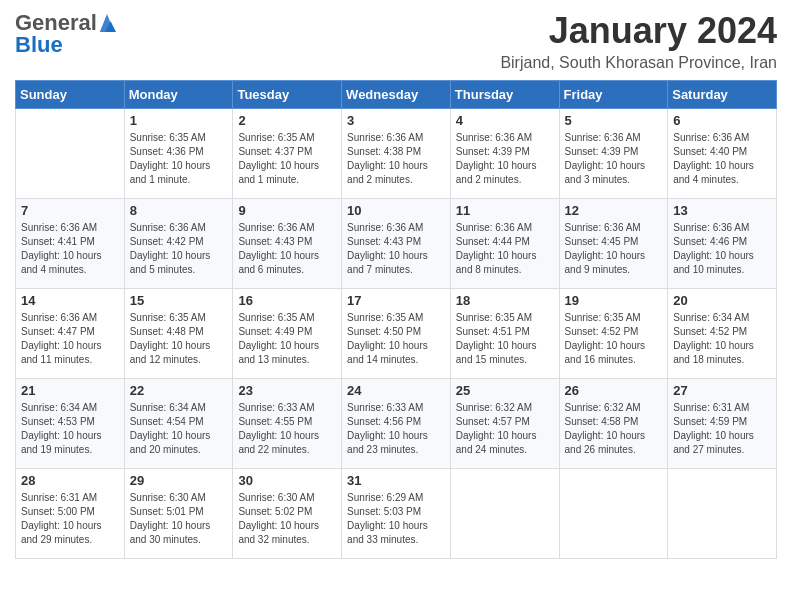 The height and width of the screenshot is (612, 792). I want to click on day-number: 17, so click(396, 300).